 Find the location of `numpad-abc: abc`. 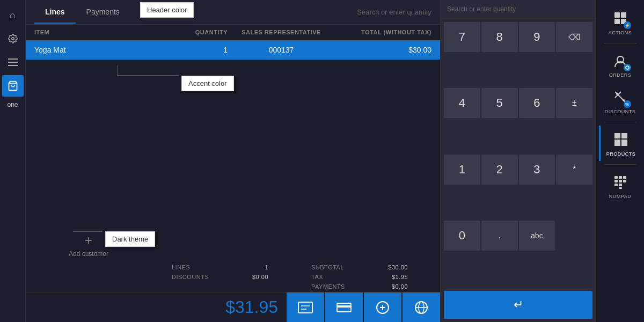

numpad-abc: abc is located at coordinates (537, 236).